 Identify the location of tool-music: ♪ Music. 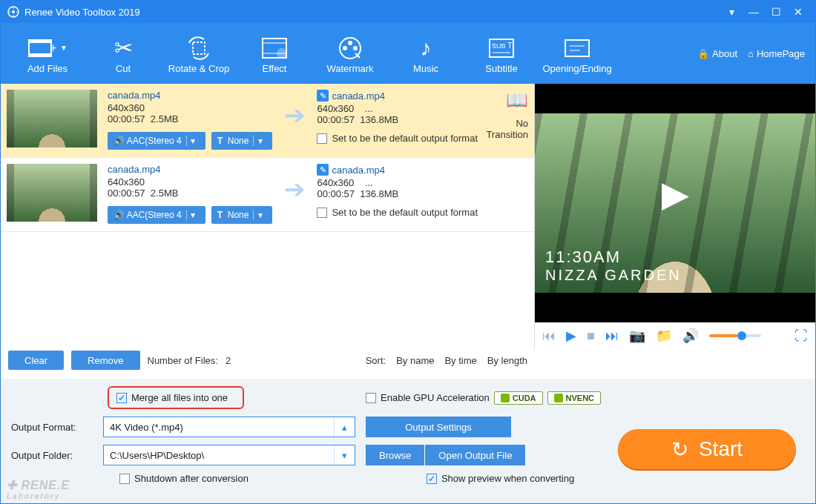
(426, 53).